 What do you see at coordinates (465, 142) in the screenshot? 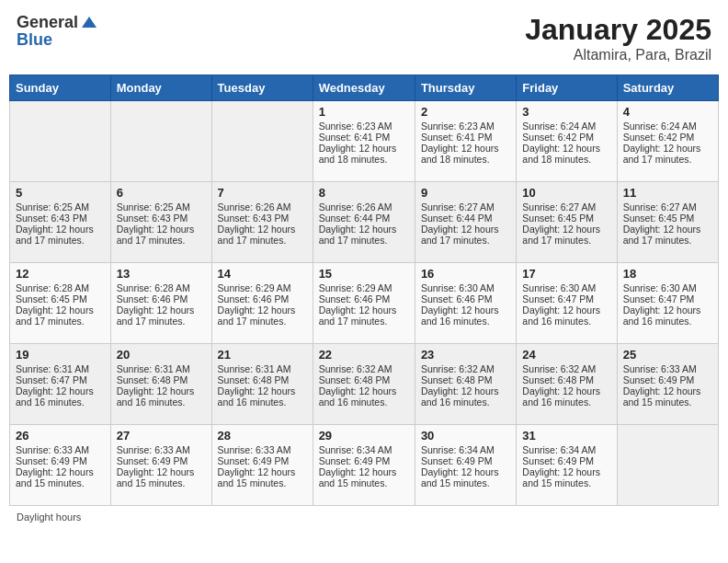
I see `calendar-cell: 2Sunrise: 6:23 AMSunset: 6:41 PMDaylight…` at bounding box center [465, 142].